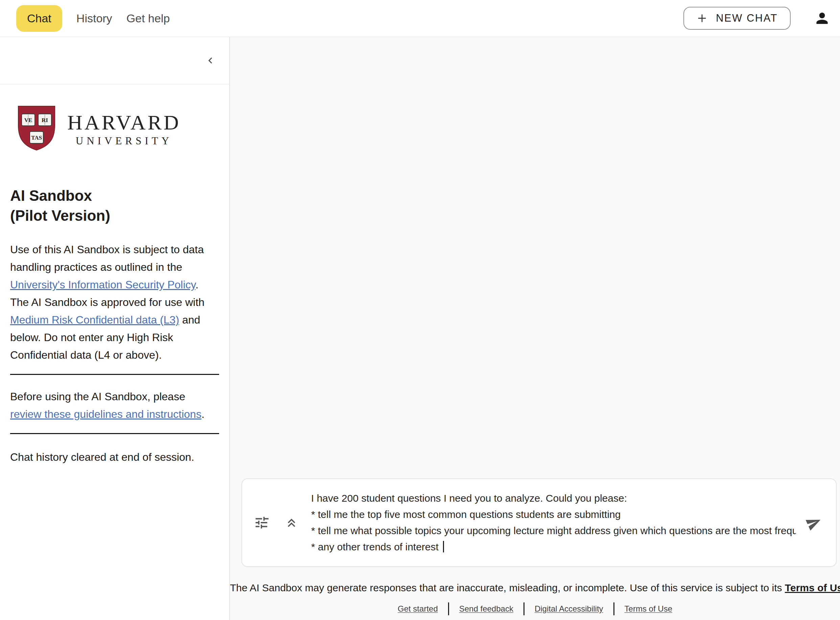 This screenshot has height=620, width=840. I want to click on footer-links: Get started Send feedback Digital Access…, so click(535, 609).